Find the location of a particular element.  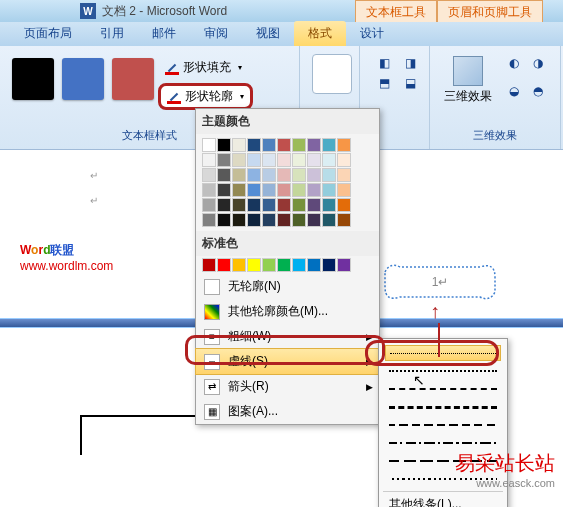

tab-references: 引用 is located at coordinates (112, 34).